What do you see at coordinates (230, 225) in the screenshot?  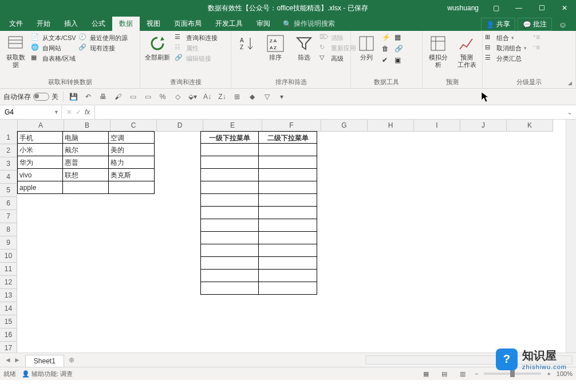 I see `cell-E8` at bounding box center [230, 225].